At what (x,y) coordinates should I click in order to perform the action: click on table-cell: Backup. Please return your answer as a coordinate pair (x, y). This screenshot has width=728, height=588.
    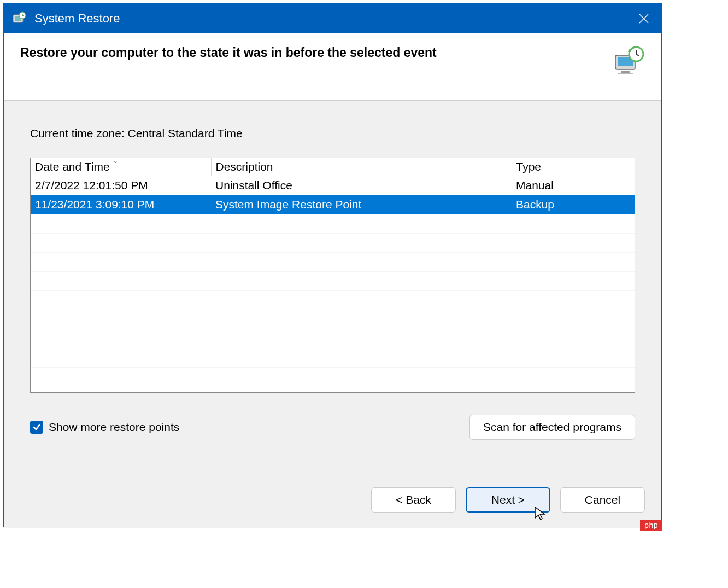
    Looking at the image, I should click on (573, 205).